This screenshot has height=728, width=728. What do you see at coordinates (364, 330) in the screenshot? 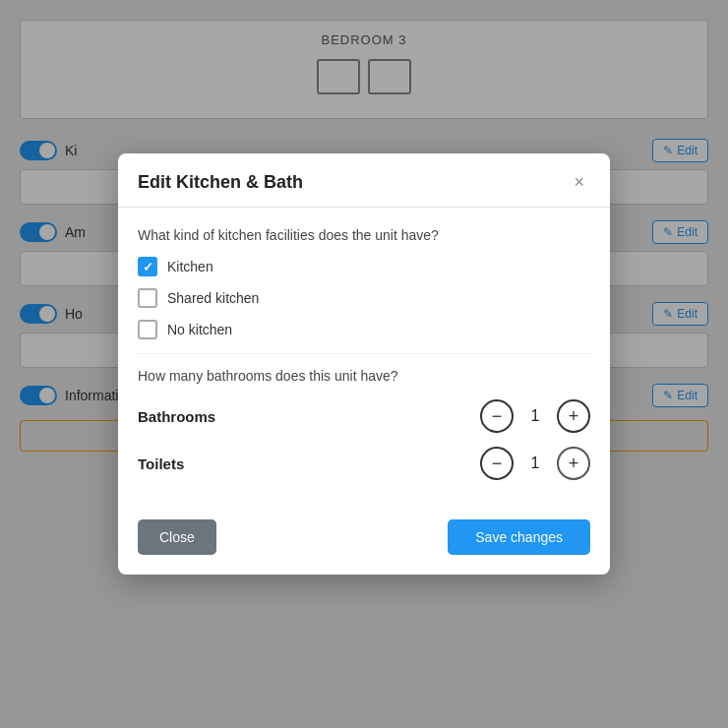
I see `no-kitchen-option-row: No kitchen` at bounding box center [364, 330].